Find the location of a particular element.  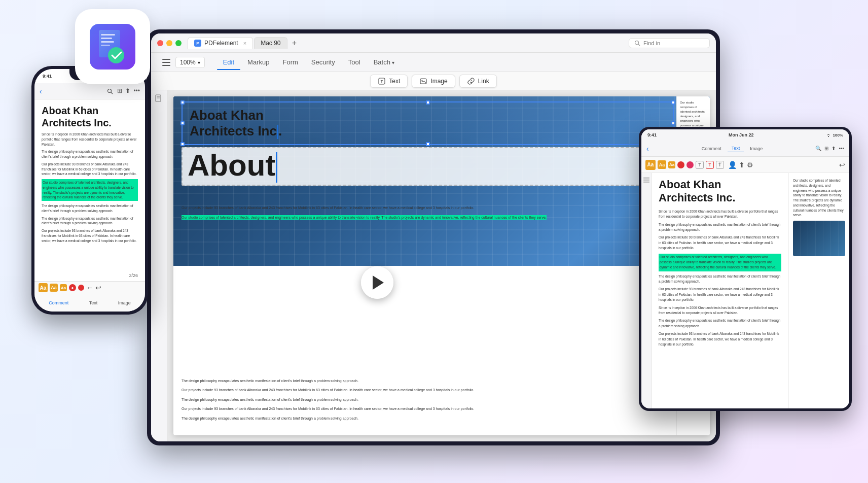

phone-bottom-tabs: Comment Text Image is located at coordinates (90, 302).